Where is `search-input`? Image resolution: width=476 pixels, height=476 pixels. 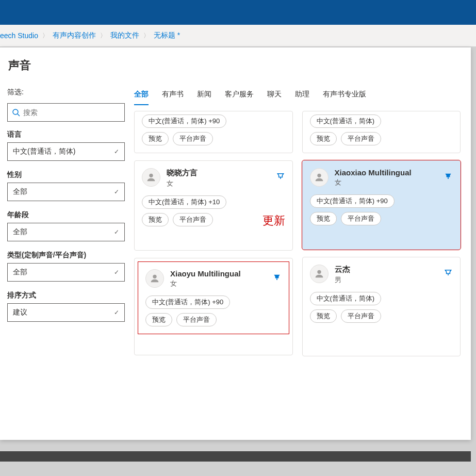 search-input is located at coordinates (66, 112).